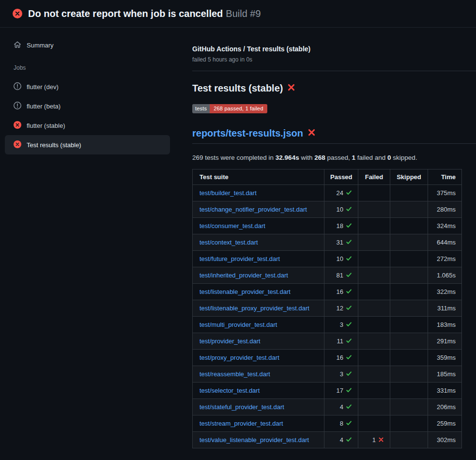 The width and height of the screenshot is (476, 460). I want to click on section-divider, so click(334, 71).